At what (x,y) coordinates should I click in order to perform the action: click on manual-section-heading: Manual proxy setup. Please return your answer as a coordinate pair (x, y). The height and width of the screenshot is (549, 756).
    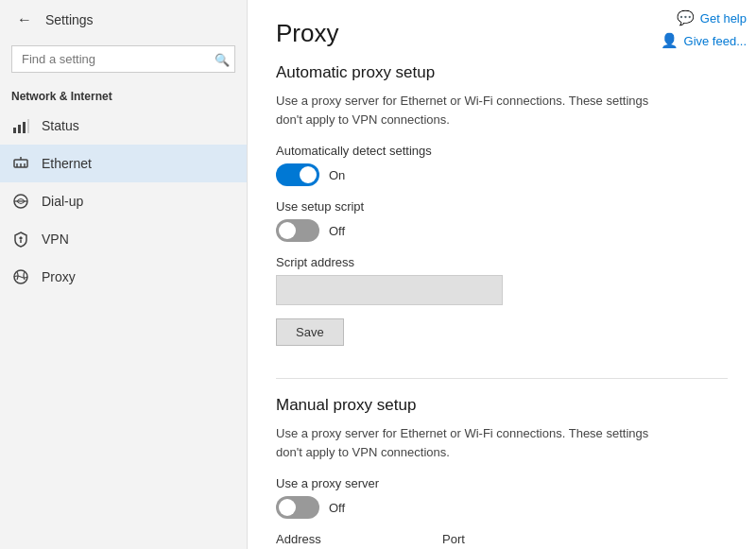
    Looking at the image, I should click on (502, 405).